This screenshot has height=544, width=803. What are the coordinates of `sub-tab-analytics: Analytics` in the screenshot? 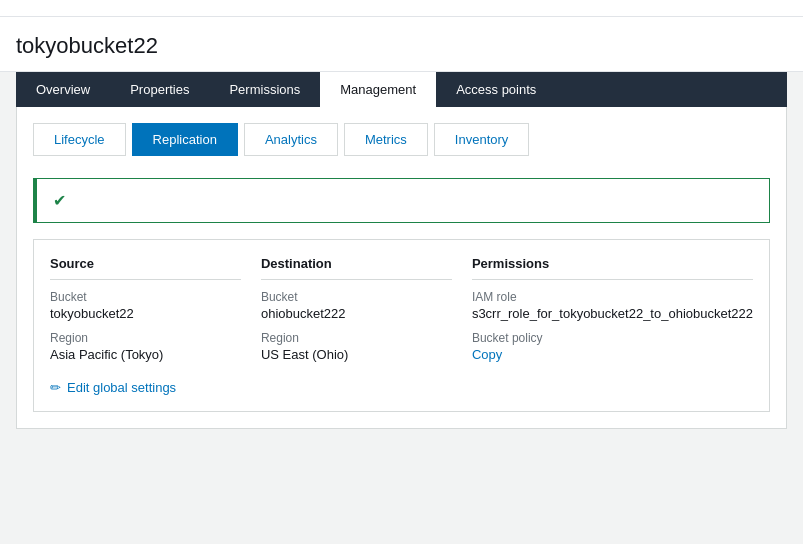 It's located at (291, 140).